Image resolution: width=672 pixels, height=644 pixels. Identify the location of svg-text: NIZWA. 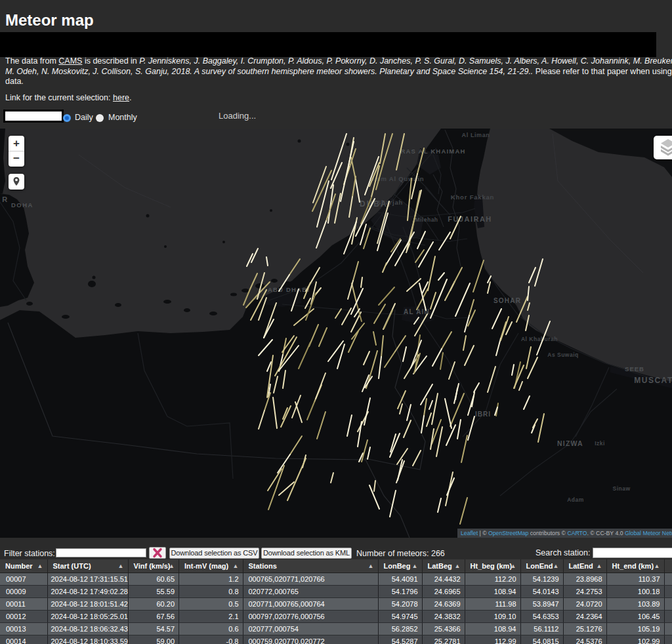
(570, 443).